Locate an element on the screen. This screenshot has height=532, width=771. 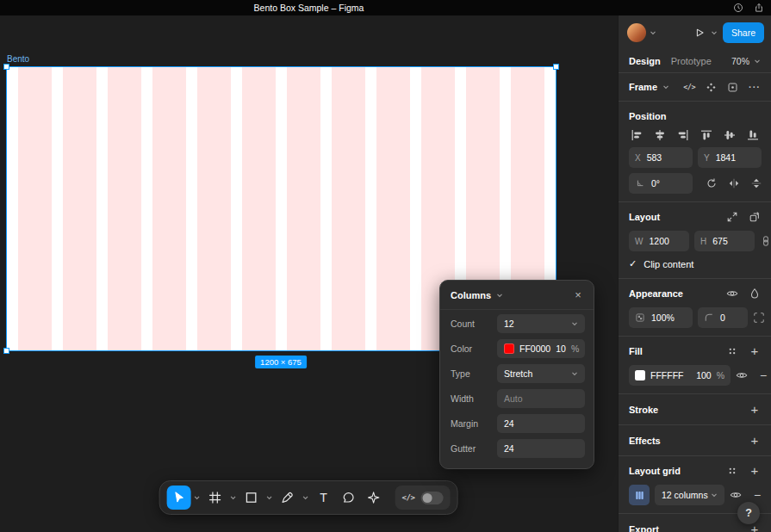
fill-color-field: FFFFFF 100 % is located at coordinates (680, 375).